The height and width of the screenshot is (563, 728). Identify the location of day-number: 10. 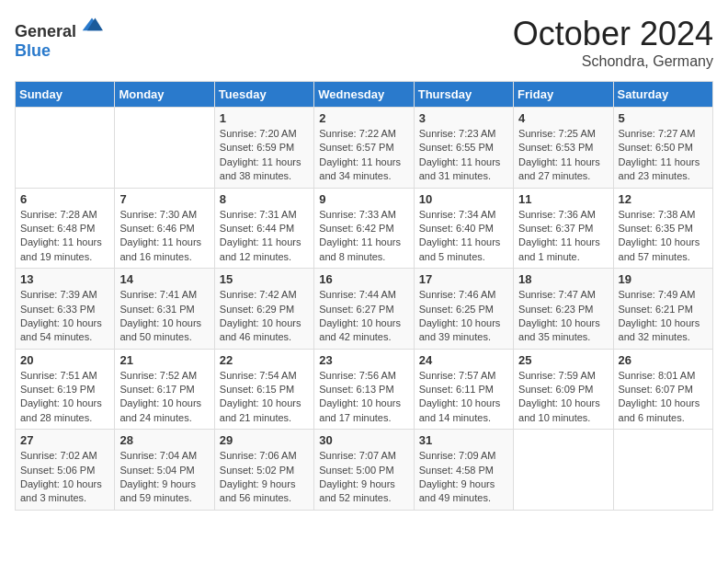
(463, 199).